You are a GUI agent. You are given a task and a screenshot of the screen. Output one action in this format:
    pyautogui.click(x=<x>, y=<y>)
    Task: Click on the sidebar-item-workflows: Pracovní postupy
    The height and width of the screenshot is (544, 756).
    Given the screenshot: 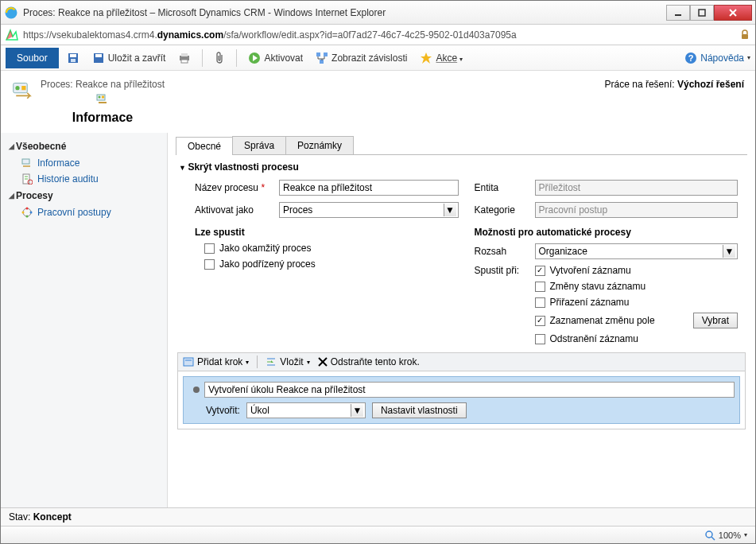 What is the action you would take?
    pyautogui.click(x=84, y=212)
    